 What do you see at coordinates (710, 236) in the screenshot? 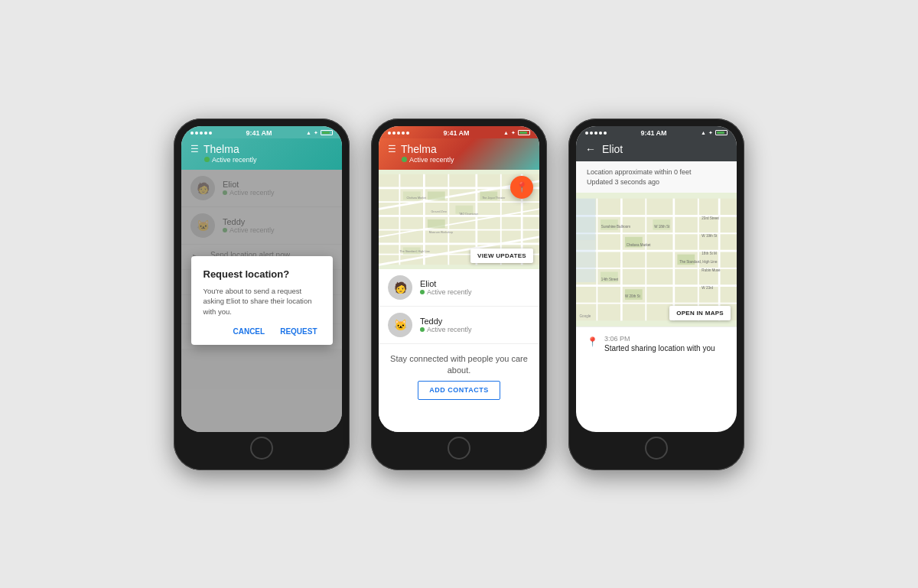
I see `svg-text: W 19th St` at bounding box center [710, 236].